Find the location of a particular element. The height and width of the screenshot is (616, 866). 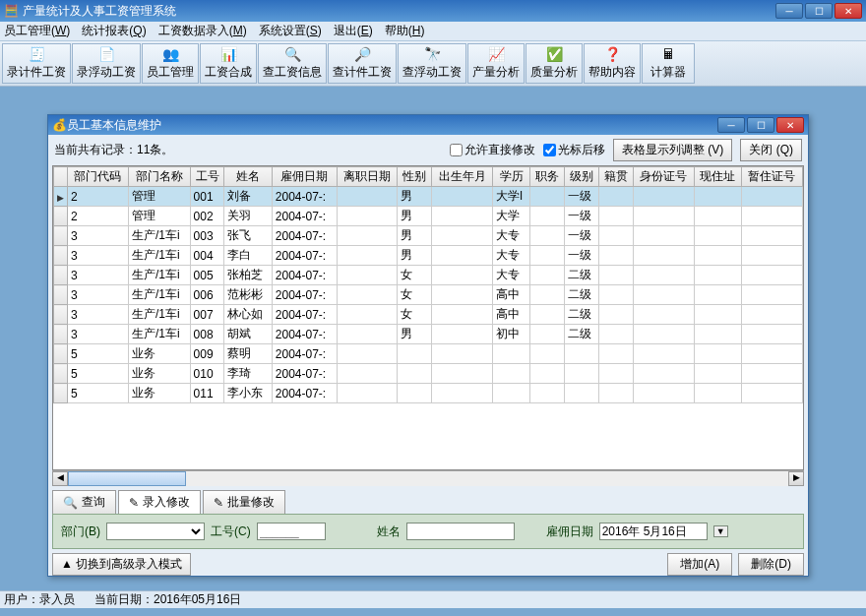

scroll-left-icon: ◀ is located at coordinates (60, 478).